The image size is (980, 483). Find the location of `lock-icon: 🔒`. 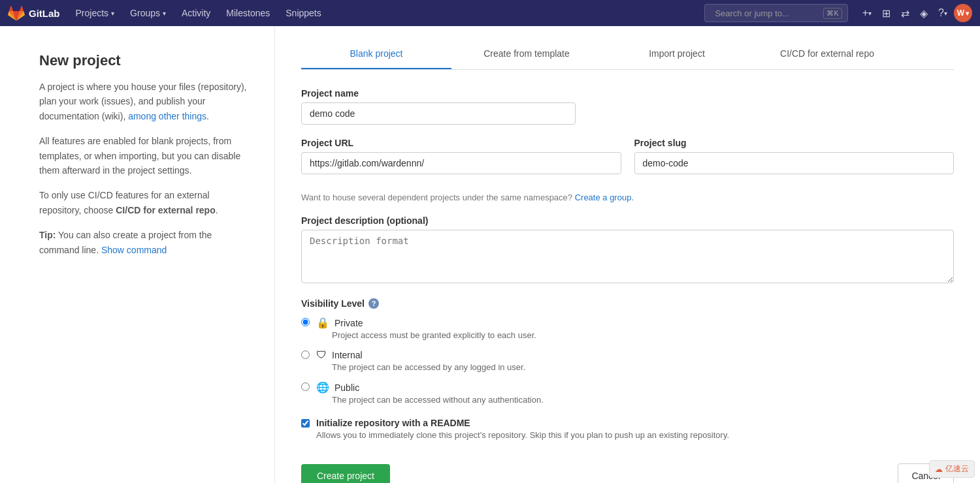

lock-icon: 🔒 is located at coordinates (323, 322).